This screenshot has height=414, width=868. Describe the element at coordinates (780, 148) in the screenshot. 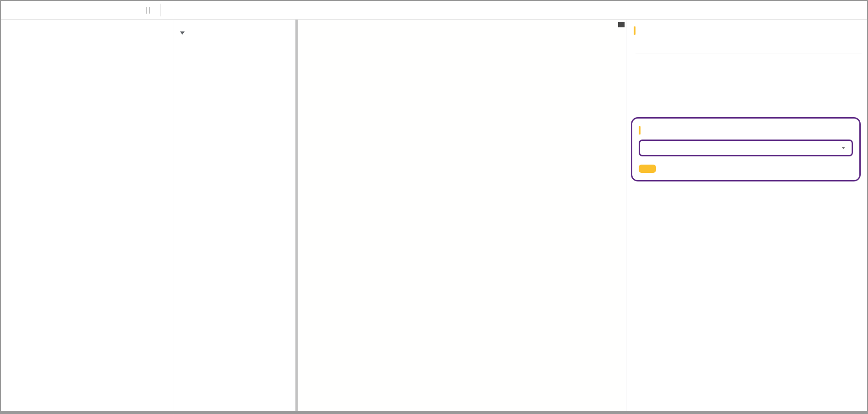

I see `datasource-value-wrap` at that location.